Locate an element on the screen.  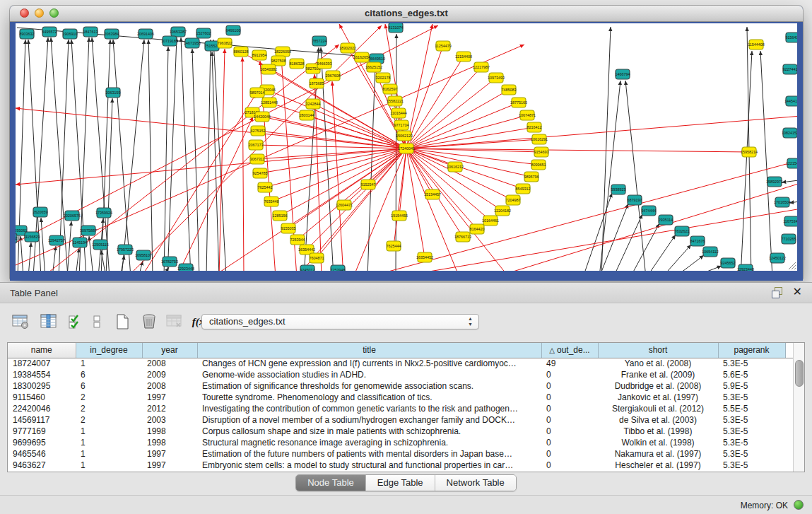
graph-node: 9895796 is located at coordinates (531, 177).